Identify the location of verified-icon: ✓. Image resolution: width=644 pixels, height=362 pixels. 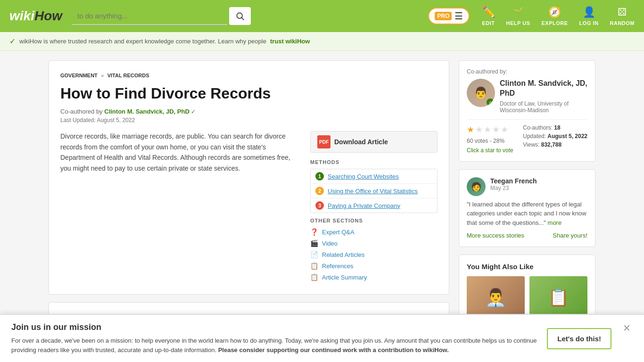
(193, 112).